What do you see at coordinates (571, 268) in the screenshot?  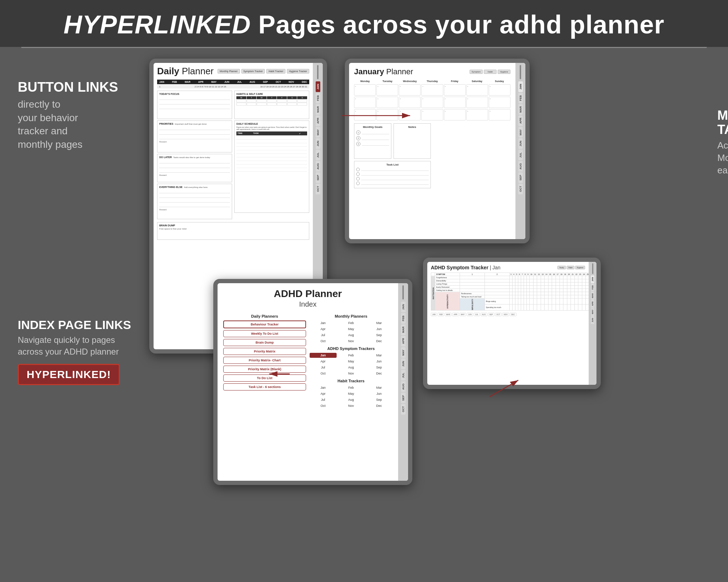 I see `symptom-habit-btn: Habit` at bounding box center [571, 268].